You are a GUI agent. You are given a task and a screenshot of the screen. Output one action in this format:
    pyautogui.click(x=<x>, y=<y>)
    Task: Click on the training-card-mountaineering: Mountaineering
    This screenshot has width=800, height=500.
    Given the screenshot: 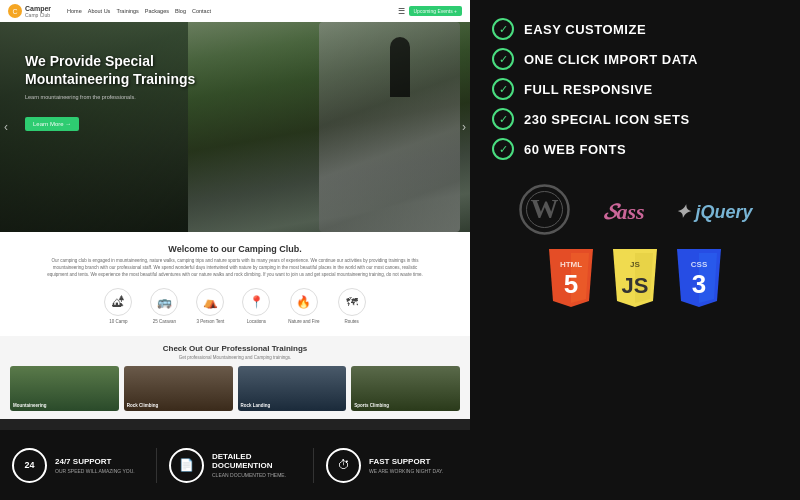 What is the action you would take?
    pyautogui.click(x=64, y=388)
    